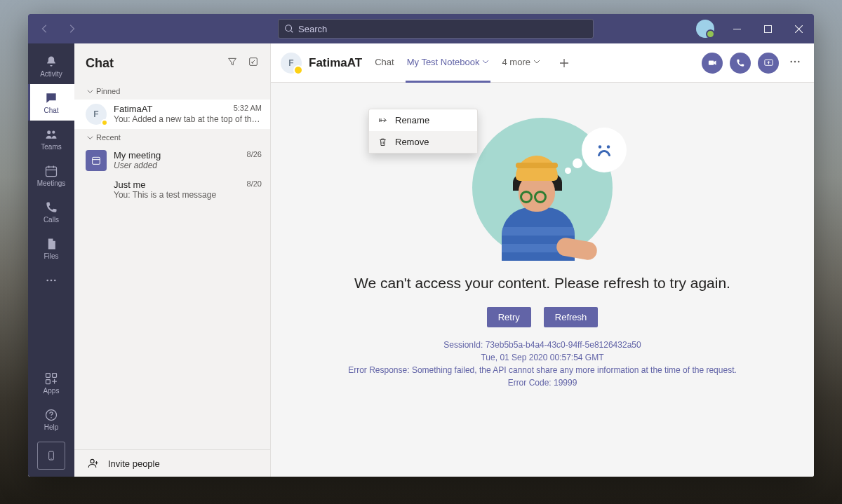 The width and height of the screenshot is (842, 504). I want to click on apps-icon, so click(51, 379).